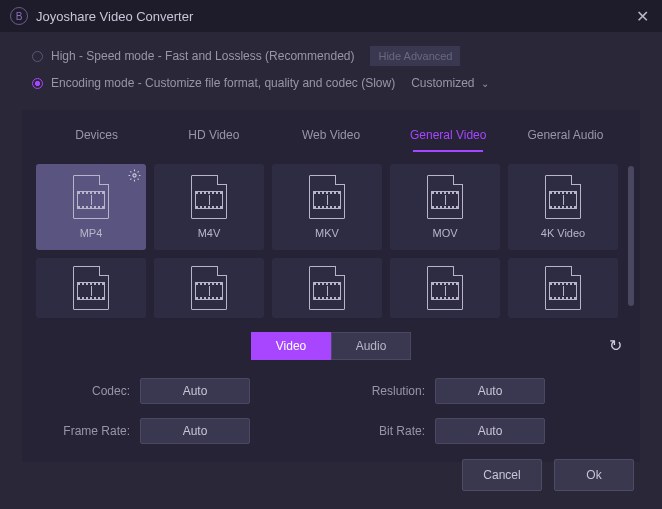 Image resolution: width=662 pixels, height=509 pixels. What do you see at coordinates (331, 131) in the screenshot?
I see `category-tabs: Devices HD Video Web Video General Video…` at bounding box center [331, 131].